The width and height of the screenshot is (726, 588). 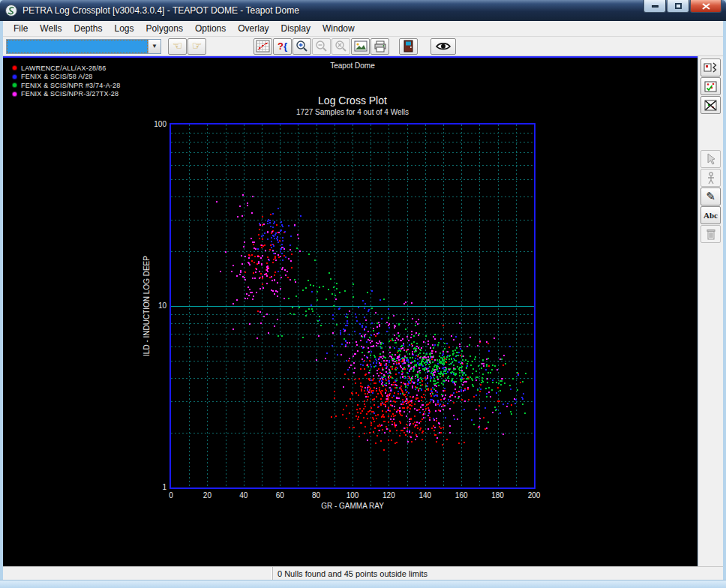 I want to click on x-tick-label: 0, so click(x=171, y=495).